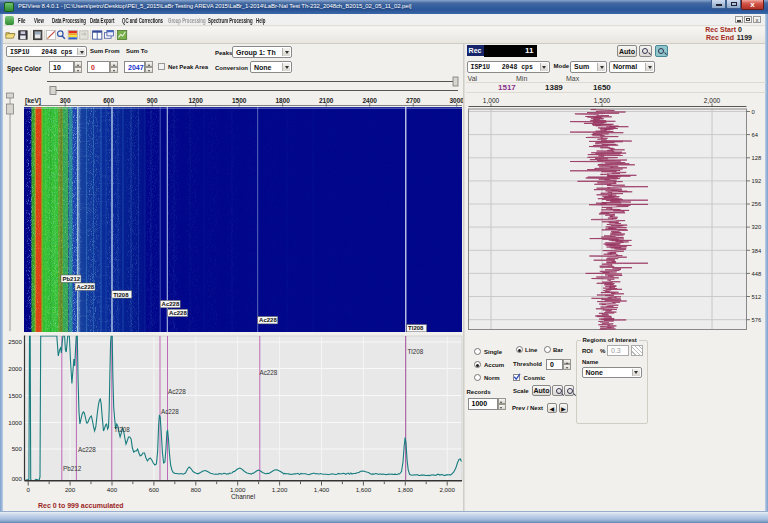  I want to click on svg-text: 576, so click(757, 320).